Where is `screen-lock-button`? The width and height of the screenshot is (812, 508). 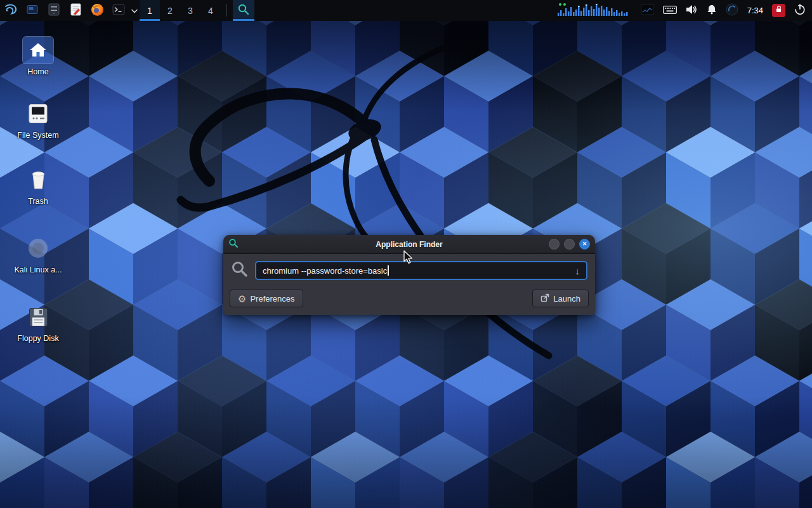
screen-lock-button is located at coordinates (779, 10).